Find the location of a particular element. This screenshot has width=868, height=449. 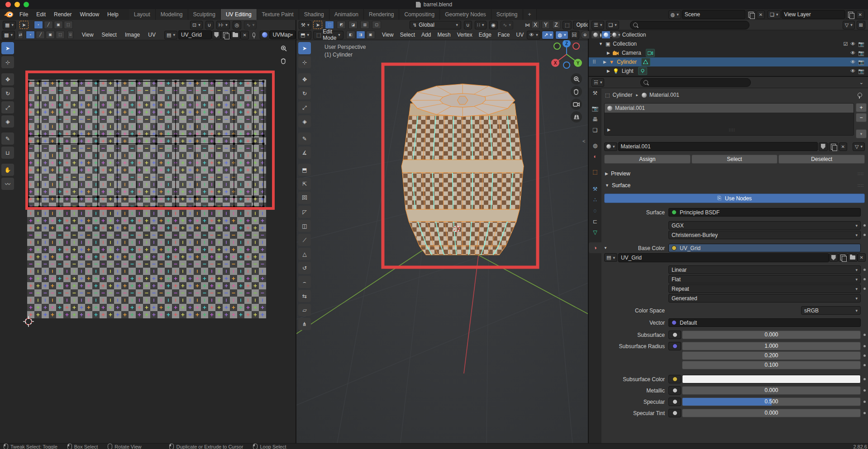

mirror-z-toggle: Z is located at coordinates (556, 25).